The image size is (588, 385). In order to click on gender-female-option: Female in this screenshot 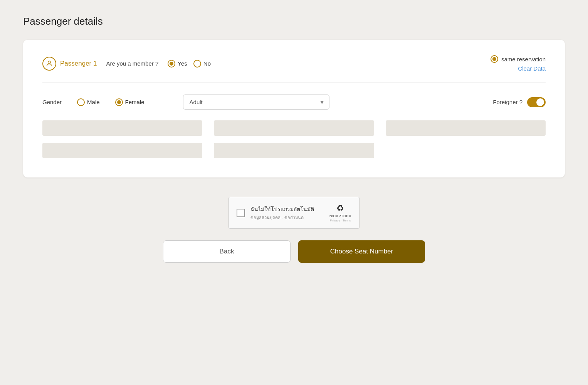, I will do `click(130, 102)`.